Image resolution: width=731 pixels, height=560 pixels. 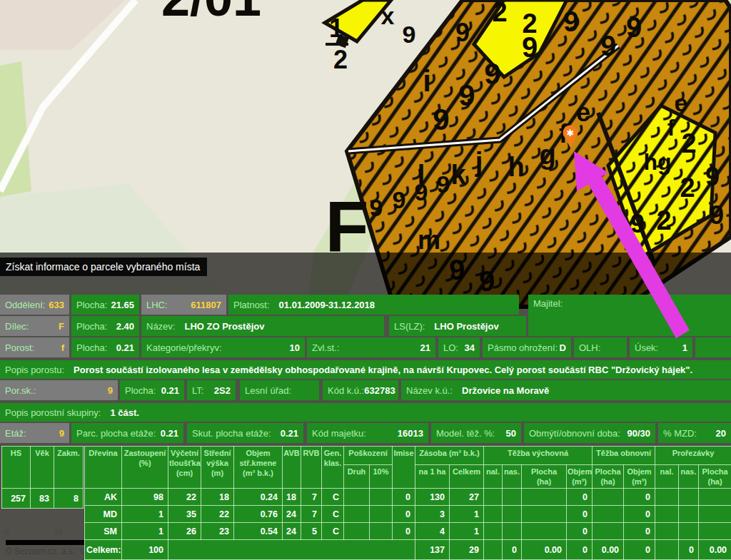 I want to click on field-lt: LT: 2S2, so click(x=211, y=390).